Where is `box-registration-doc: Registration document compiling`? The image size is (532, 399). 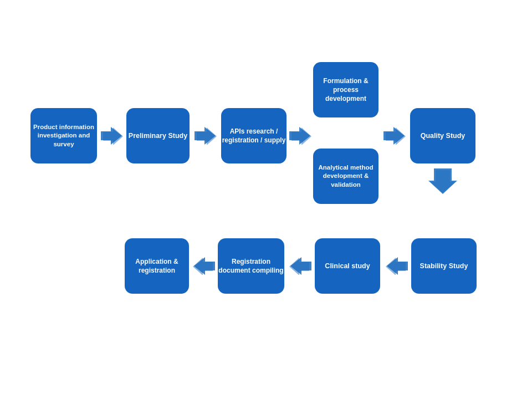
box-registration-doc: Registration document compiling is located at coordinates (251, 266).